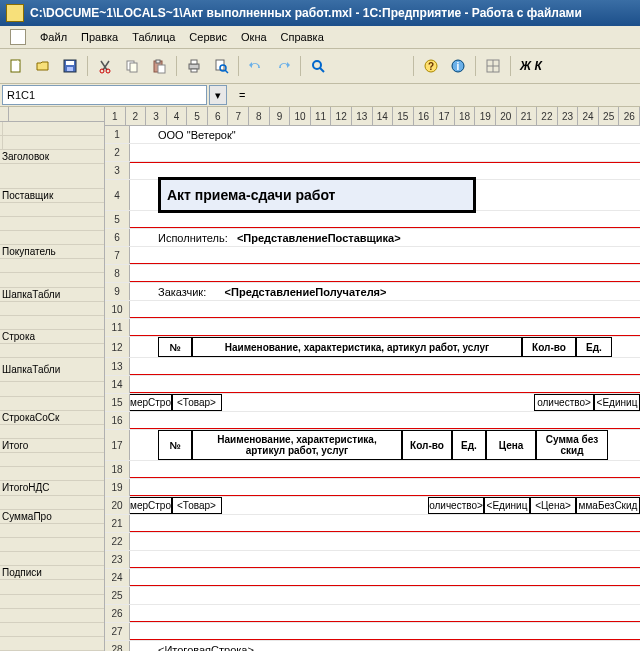  Describe the element at coordinates (617, 402) in the screenshot. I see `row1-unit: <Единиц` at that location.